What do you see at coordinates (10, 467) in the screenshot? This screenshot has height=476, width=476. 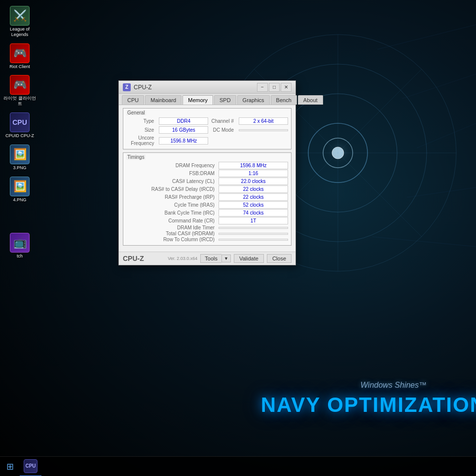 I see `start-button: ⊞` at bounding box center [10, 467].